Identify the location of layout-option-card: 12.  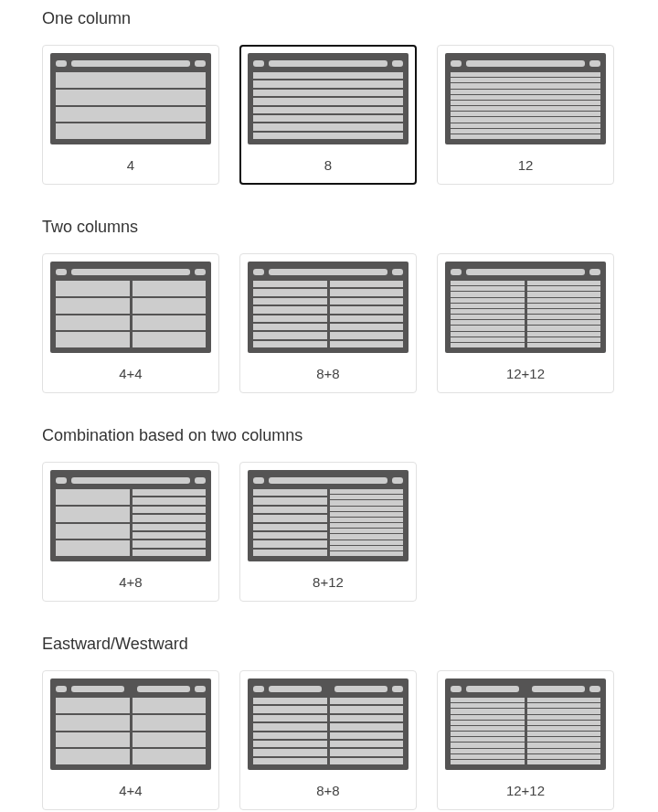
(525, 115).